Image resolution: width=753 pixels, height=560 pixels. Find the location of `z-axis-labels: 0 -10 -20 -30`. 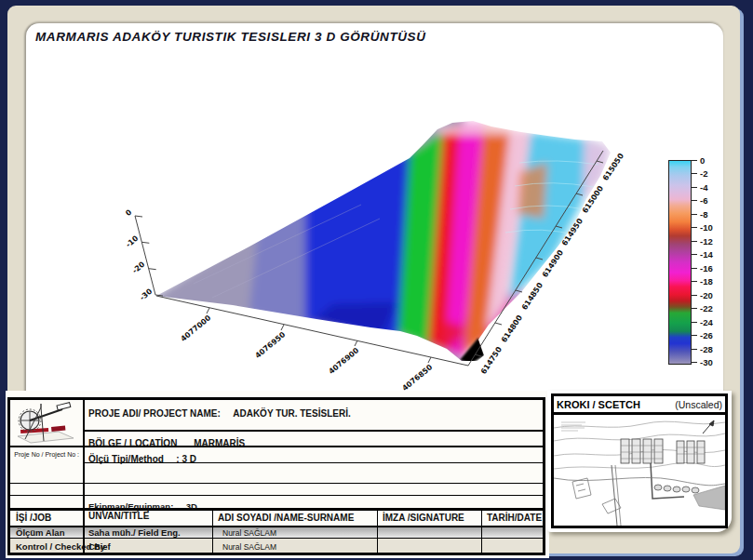

z-axis-labels: 0 -10 -20 -30 is located at coordinates (139, 255).